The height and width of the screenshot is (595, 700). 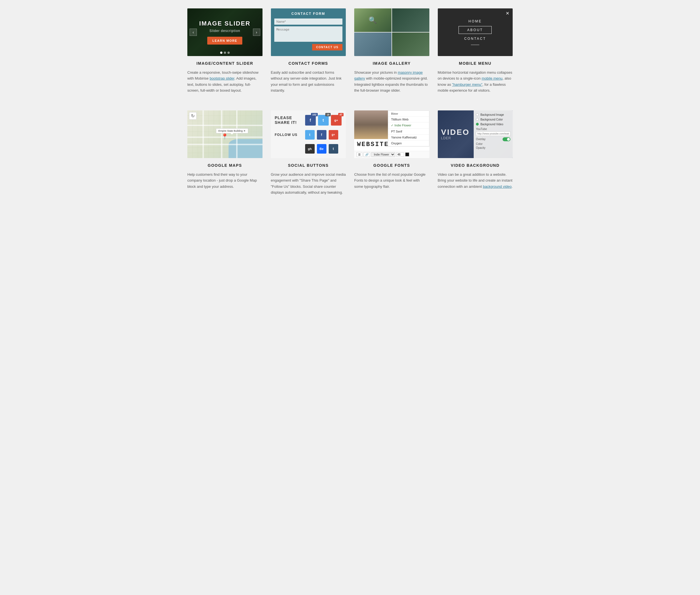 I want to click on slider-next-arrow: ›, so click(x=257, y=32).